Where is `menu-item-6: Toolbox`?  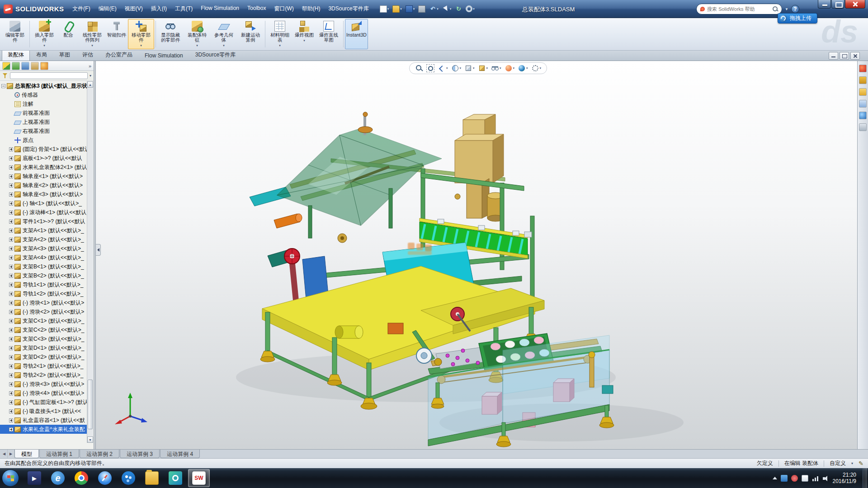
menu-item-6: Toolbox is located at coordinates (257, 9).